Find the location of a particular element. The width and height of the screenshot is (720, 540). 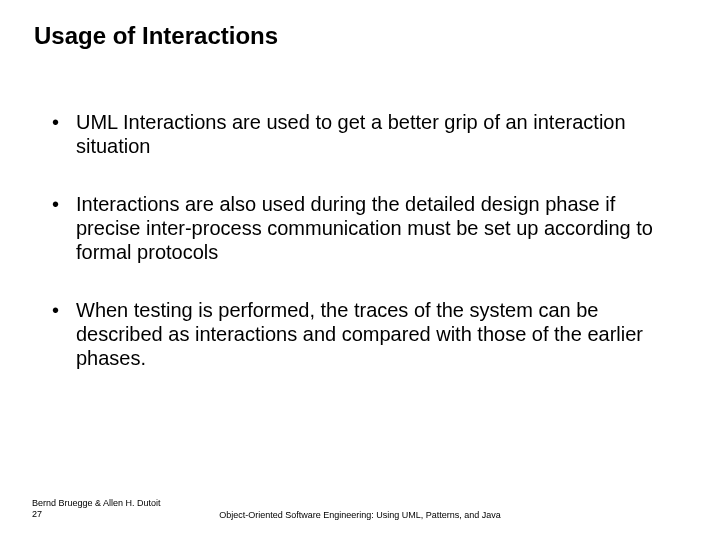

slide-title: Usage of Interactions is located at coordinates (156, 36).